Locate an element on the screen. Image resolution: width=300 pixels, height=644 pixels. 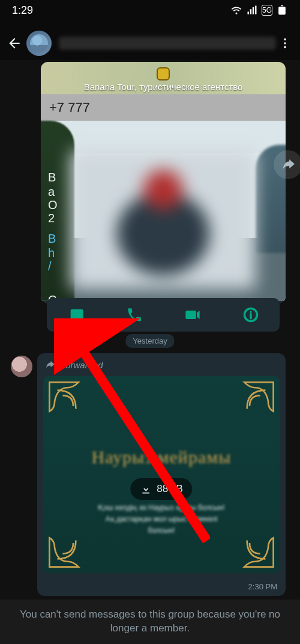
more-menu-button is located at coordinates (285, 43).